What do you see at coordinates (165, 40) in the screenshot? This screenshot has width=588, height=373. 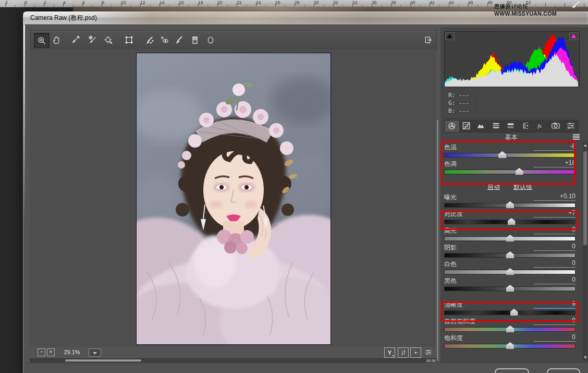 I see `red-eye-tool` at bounding box center [165, 40].